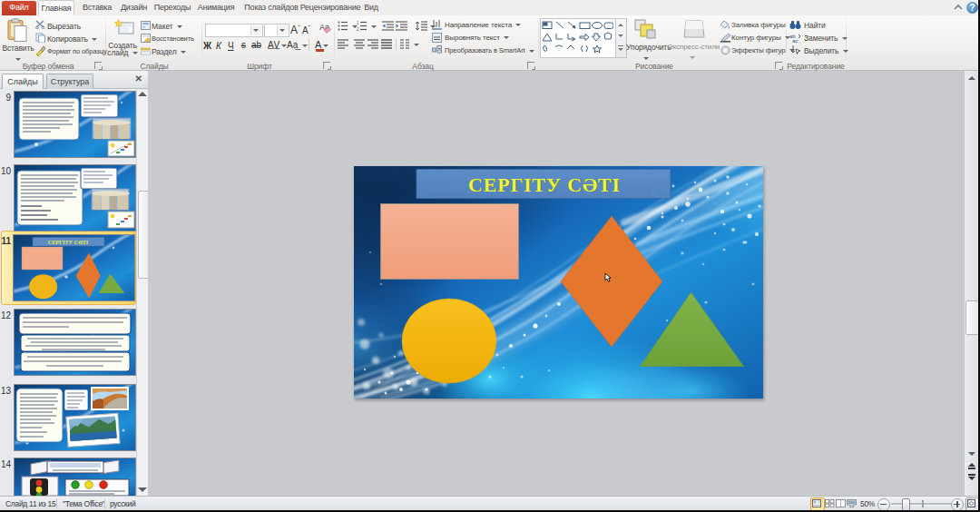 This screenshot has width=980, height=512. I want to click on svg-text: 1, so click(358, 24).